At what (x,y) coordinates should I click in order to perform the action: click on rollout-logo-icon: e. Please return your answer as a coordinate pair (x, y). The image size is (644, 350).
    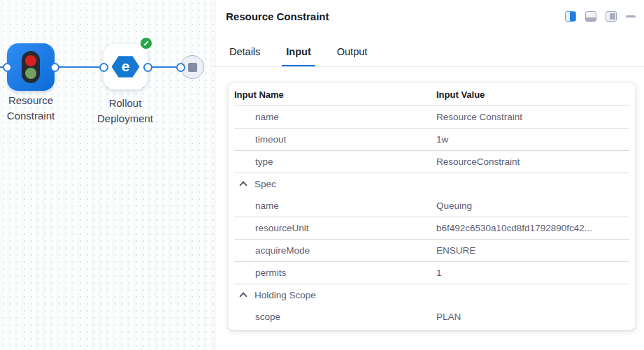
    Looking at the image, I should click on (126, 67).